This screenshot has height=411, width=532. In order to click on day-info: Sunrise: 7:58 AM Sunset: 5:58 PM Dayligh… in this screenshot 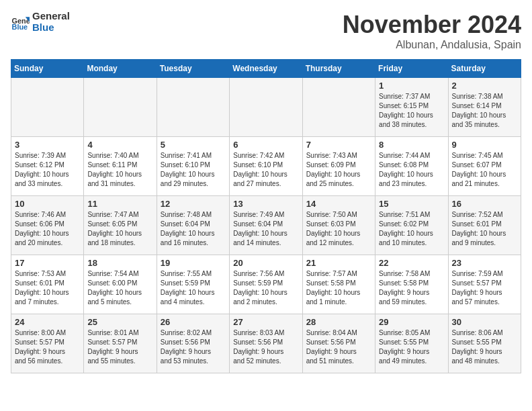, I will do `click(411, 288)`.